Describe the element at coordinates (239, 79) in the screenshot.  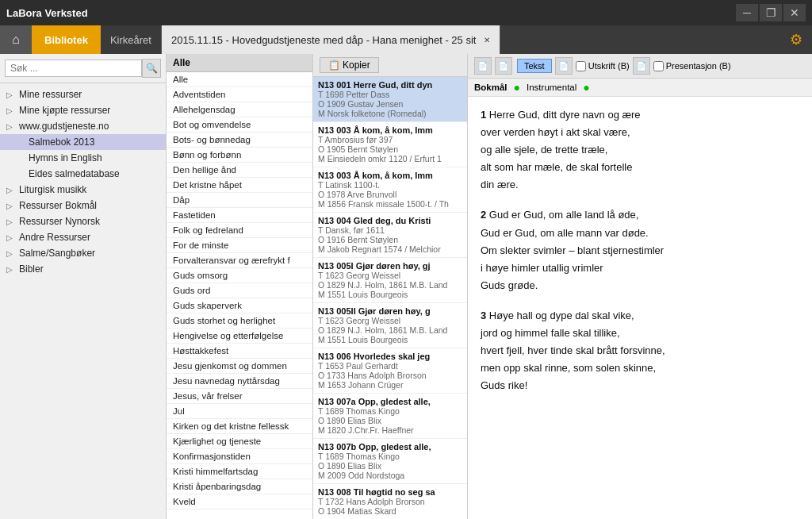
I see `category-item: Alle` at that location.